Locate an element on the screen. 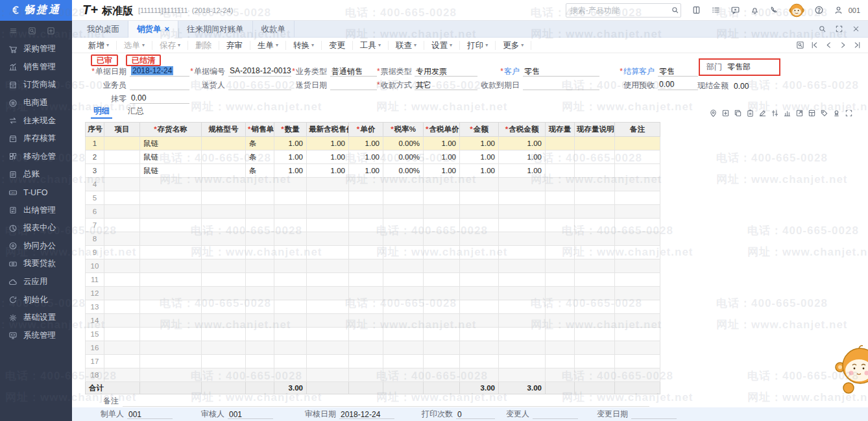 This screenshot has width=868, height=421. view-tab-1: 汇总 is located at coordinates (136, 112).